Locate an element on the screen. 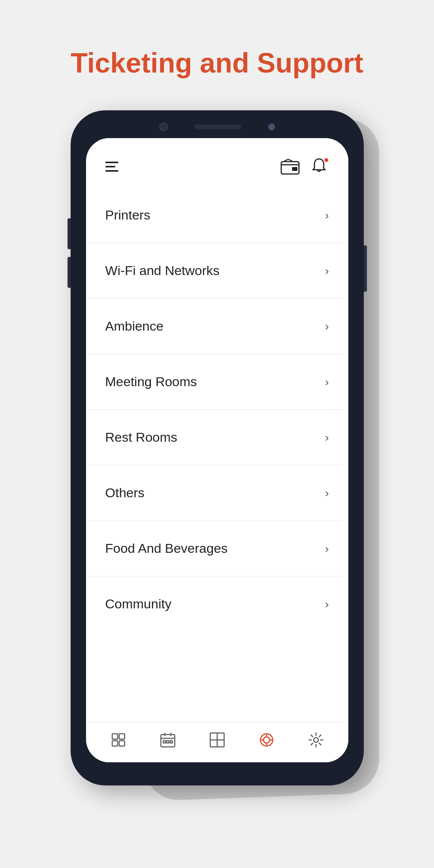  nav-grid is located at coordinates (217, 740).